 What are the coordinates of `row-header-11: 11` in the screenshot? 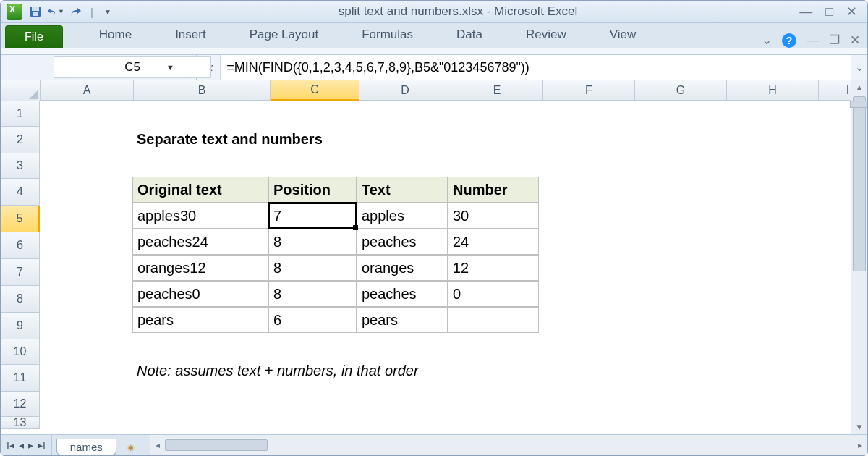 It's located at (20, 378).